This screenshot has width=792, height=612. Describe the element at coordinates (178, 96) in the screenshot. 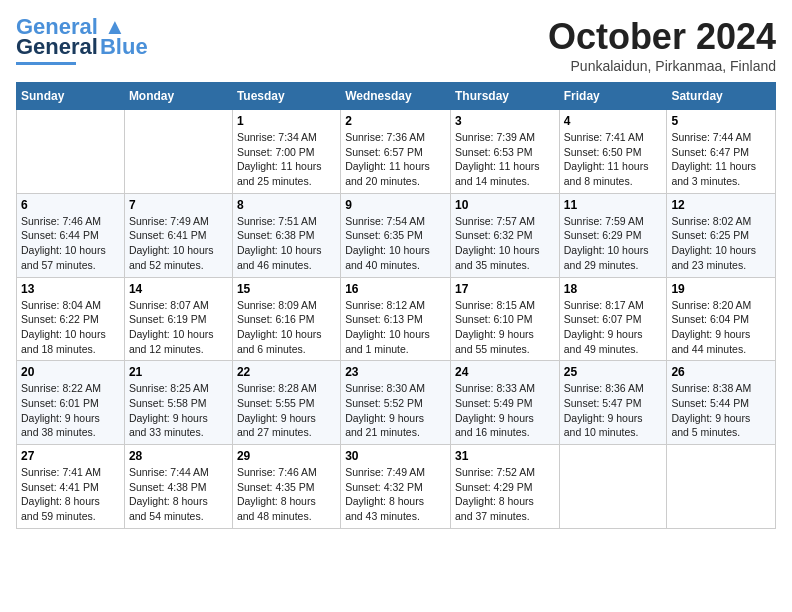

I see `weekday-header-monday: Monday` at that location.